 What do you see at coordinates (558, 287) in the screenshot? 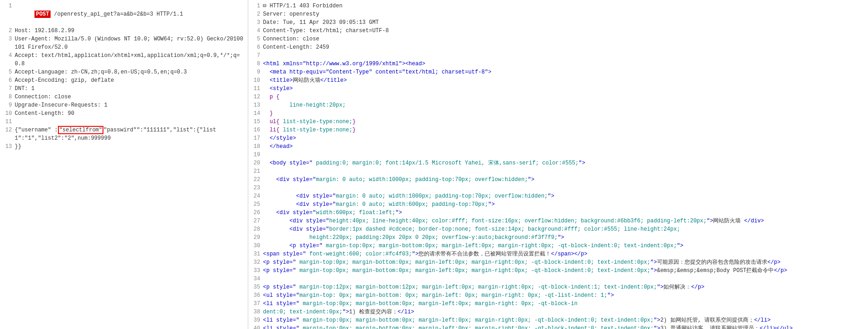
I see `html-line-35: 35 <p style=" margin-top:12px; margin-bo…` at bounding box center [558, 287].